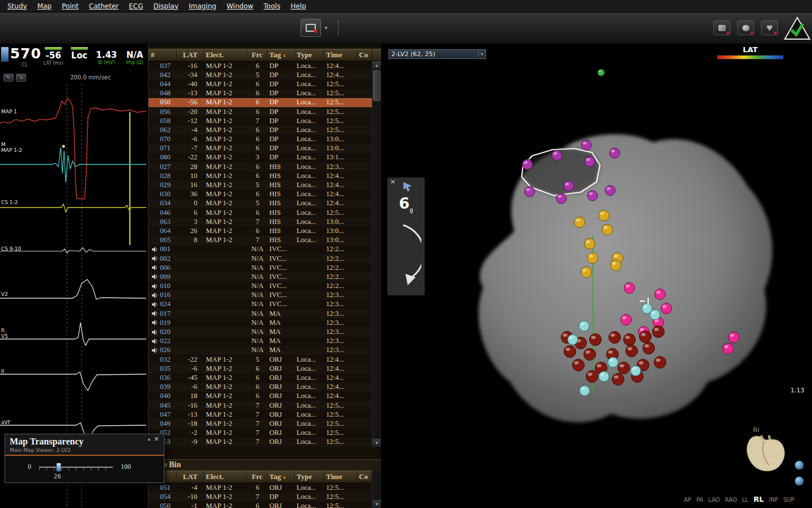 The height and width of the screenshot is (508, 812). Describe the element at coordinates (84, 445) in the screenshot. I see `dialog-header: Map Transparency Main Map Viewer, 2-LV2 …` at that location.